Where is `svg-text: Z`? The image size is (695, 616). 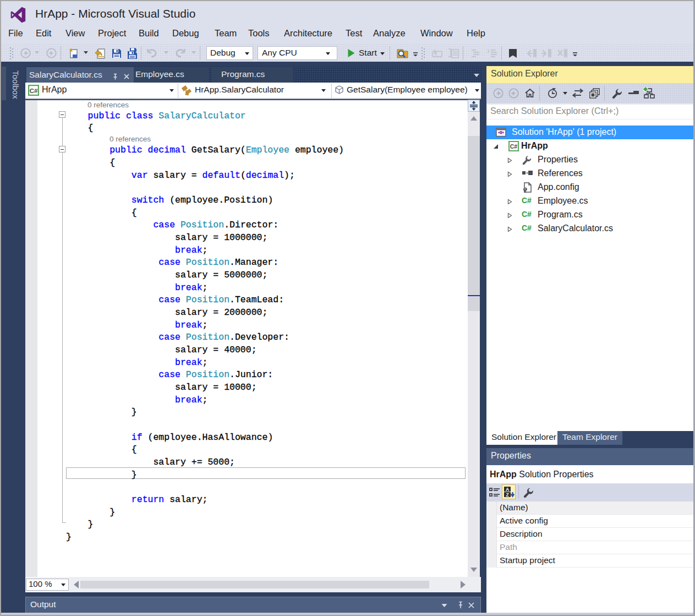
svg-text: Z is located at coordinates (507, 495).